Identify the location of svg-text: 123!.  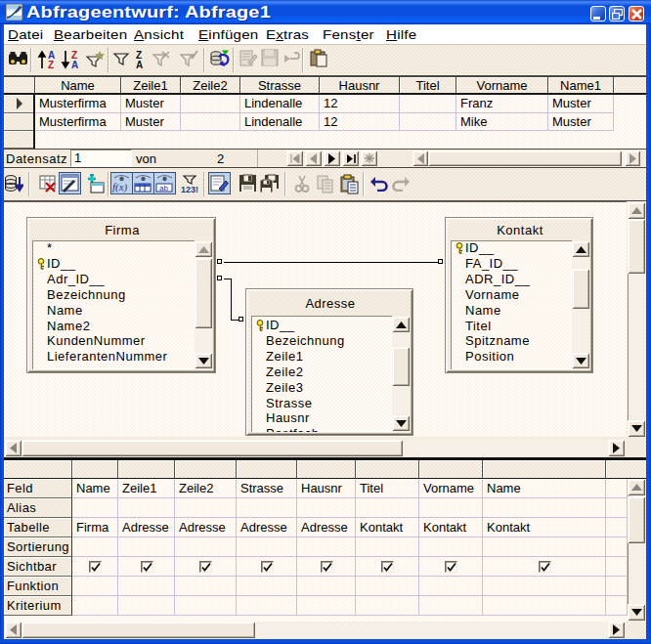
(190, 190).